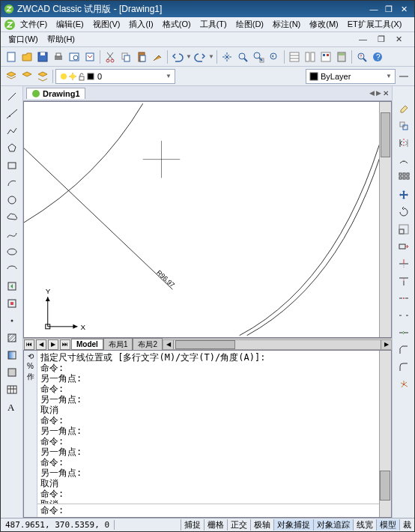  I want to click on menu-window: 窗口(W), so click(23, 39).